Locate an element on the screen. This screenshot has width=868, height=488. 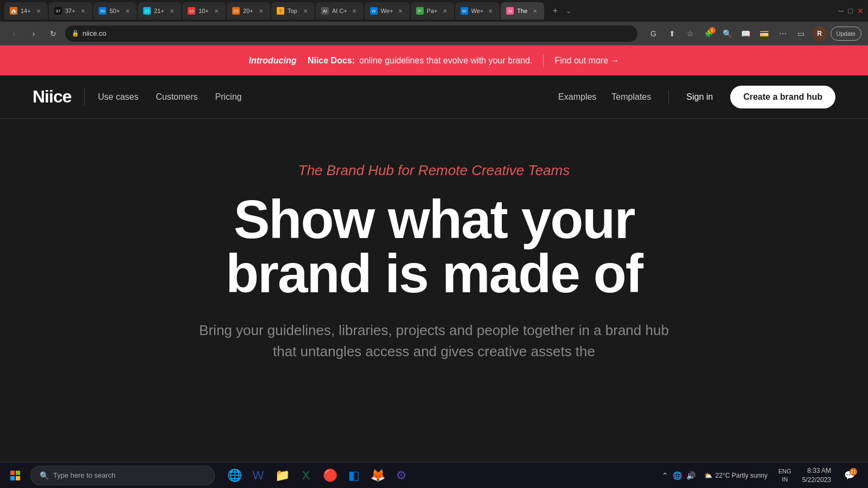
tab-4: 21 21+ ✕ is located at coordinates (159, 11).